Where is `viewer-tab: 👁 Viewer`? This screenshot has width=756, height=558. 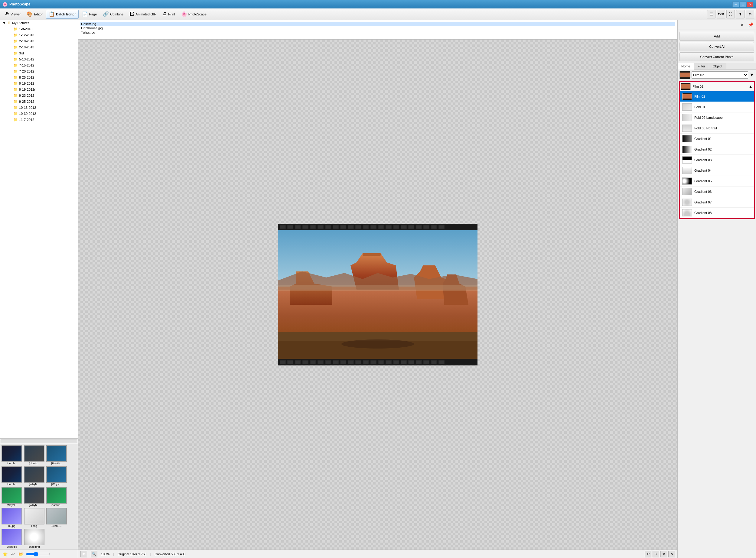
viewer-tab: 👁 Viewer is located at coordinates (13, 14).